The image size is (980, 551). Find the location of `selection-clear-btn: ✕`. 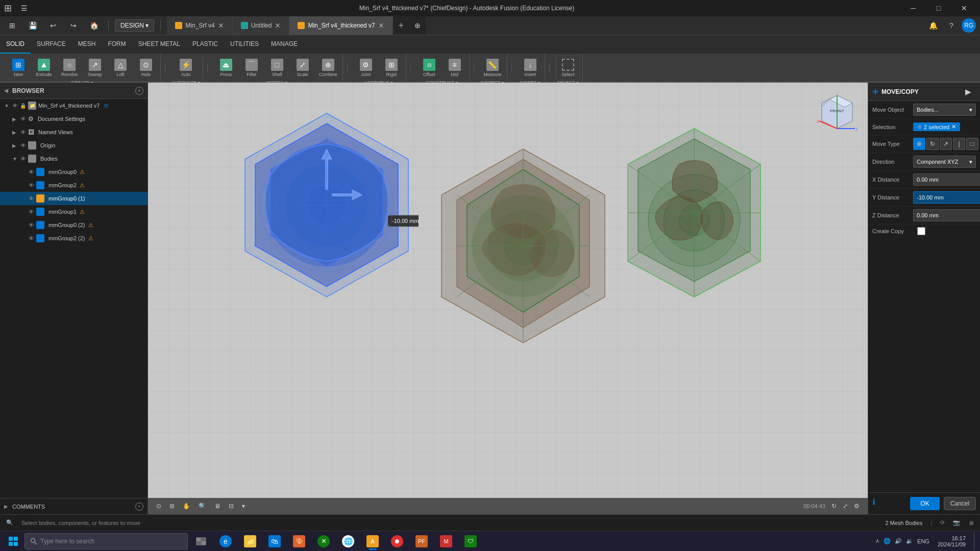

selection-clear-btn: ✕ is located at coordinates (953, 127).